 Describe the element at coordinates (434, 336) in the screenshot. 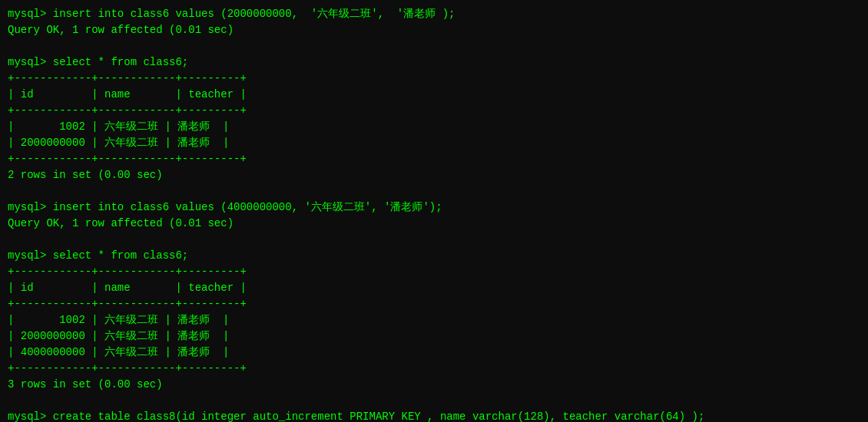

I see `table2-row2: | 2000000000 | 六年级二班 | 潘老师 |` at that location.